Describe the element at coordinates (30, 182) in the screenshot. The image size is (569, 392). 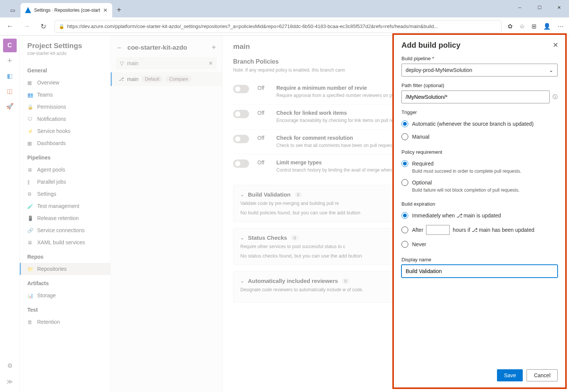
I see `parallel-jobs-icon: ∥` at that location.